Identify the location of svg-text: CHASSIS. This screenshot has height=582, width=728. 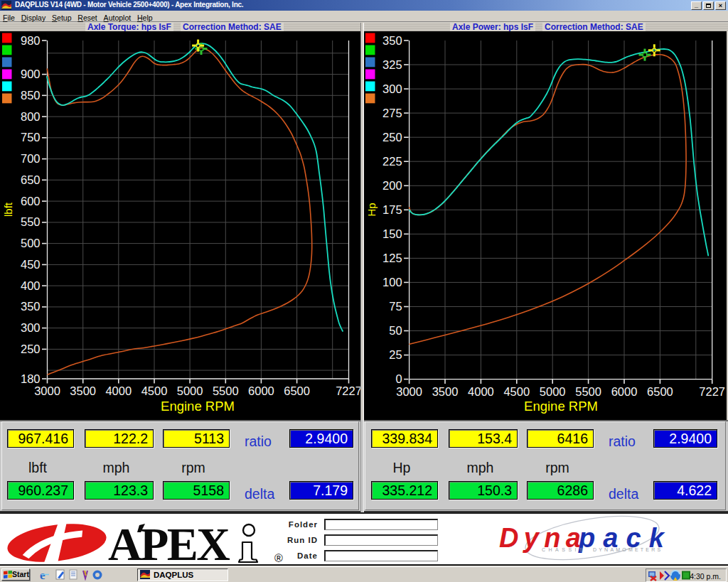
(564, 550).